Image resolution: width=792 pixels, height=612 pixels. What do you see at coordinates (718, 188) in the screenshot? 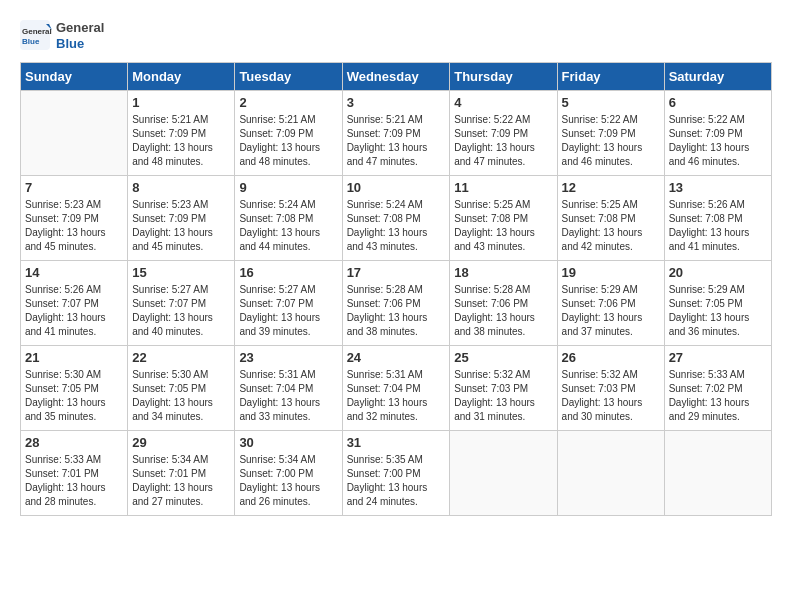
I see `day-number: 13` at bounding box center [718, 188].